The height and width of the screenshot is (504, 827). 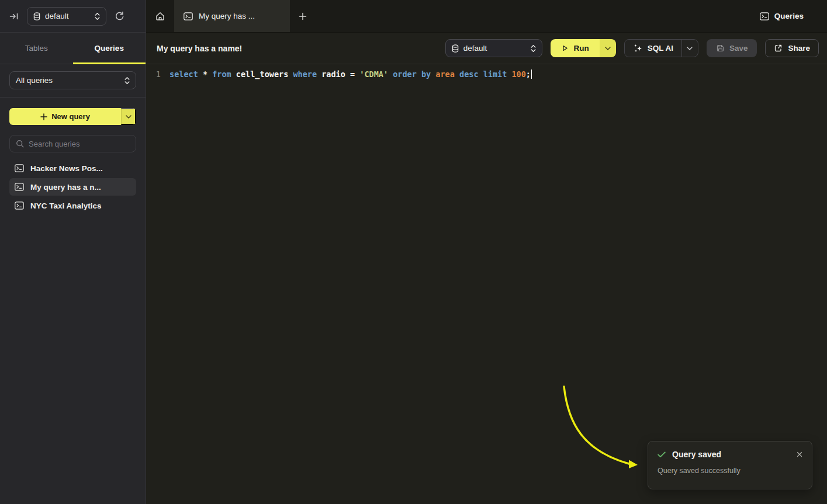 I want to click on code-line-content: select * from cell_towers where radio = …, so click(x=351, y=74).